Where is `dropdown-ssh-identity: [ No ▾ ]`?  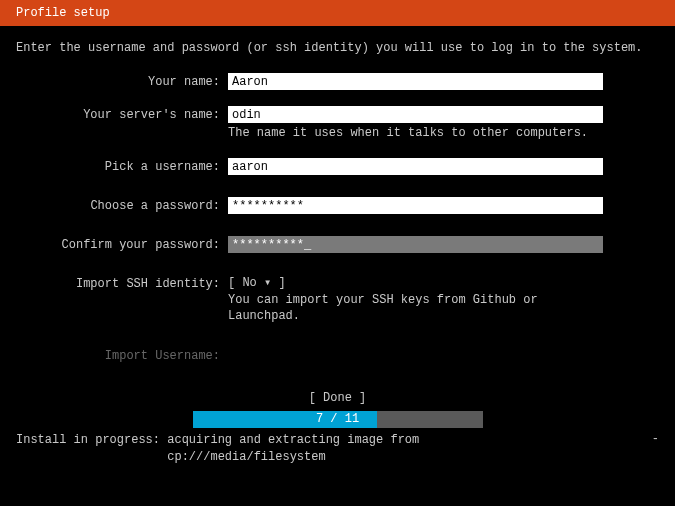 dropdown-ssh-identity: [ No ▾ ] is located at coordinates (416, 282).